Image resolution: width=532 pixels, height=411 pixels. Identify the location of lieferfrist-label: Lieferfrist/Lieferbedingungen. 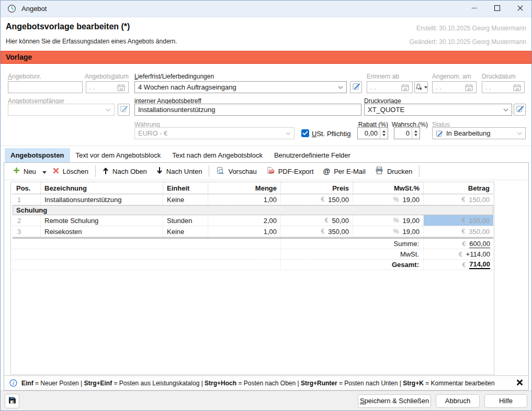
(174, 76).